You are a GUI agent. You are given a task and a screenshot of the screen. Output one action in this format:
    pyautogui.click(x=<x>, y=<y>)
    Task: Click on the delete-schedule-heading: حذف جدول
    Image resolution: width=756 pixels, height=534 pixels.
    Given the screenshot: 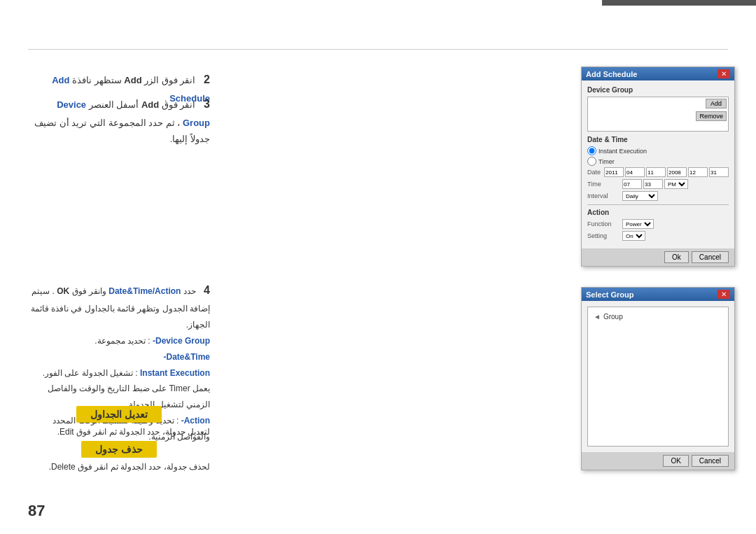 What is the action you would take?
    pyautogui.click(x=119, y=449)
    